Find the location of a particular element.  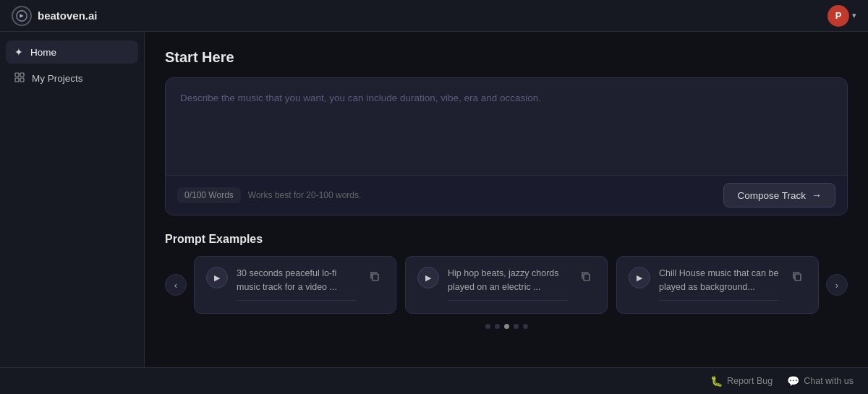

compose-track-label: Compose Track is located at coordinates (771, 195).